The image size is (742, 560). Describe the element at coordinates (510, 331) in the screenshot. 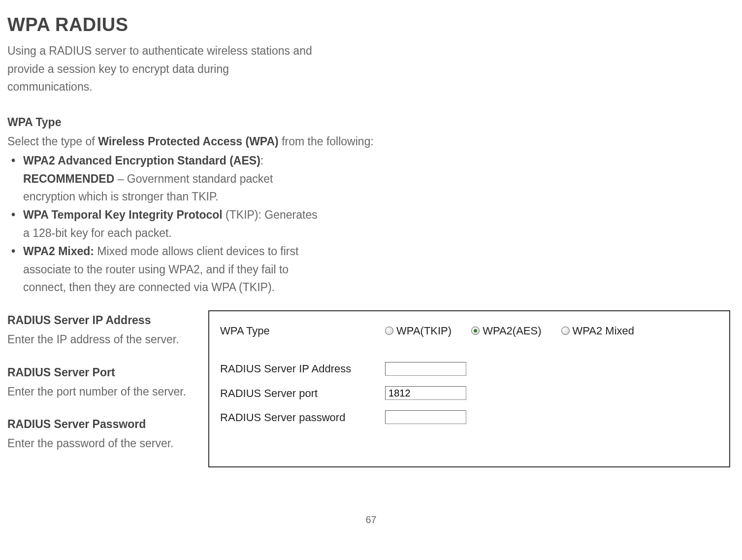

I see `wpa-type-radio-group: WPA(TKIP) WPA2(AES) WPA2 Mixed` at that location.